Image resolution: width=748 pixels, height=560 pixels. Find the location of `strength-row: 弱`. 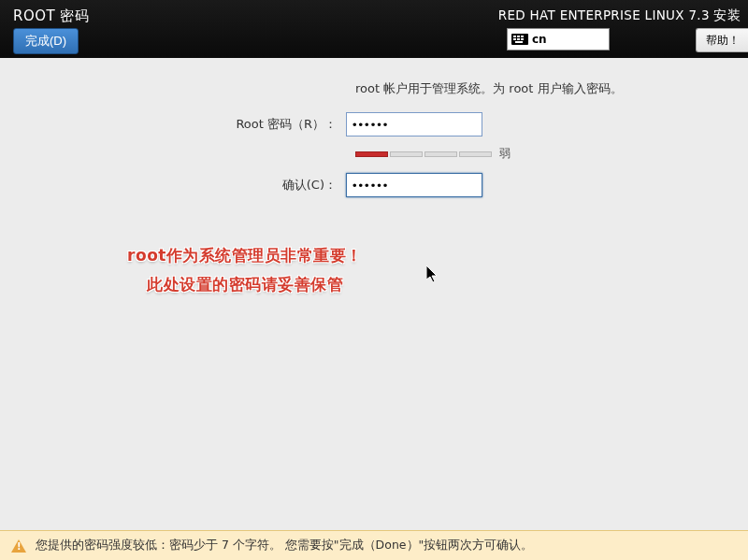

strength-row: 弱 is located at coordinates (552, 153).